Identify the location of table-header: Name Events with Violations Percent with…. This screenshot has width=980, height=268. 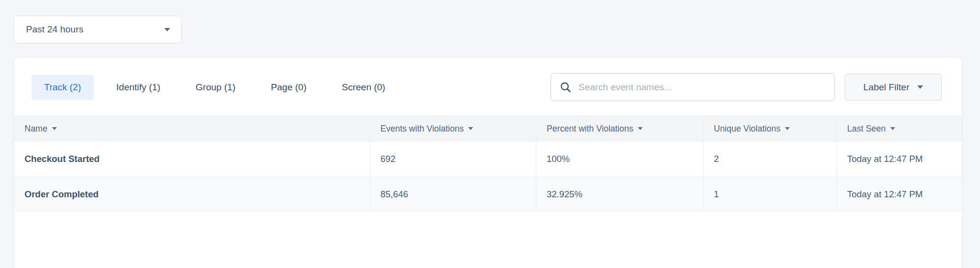
(488, 129).